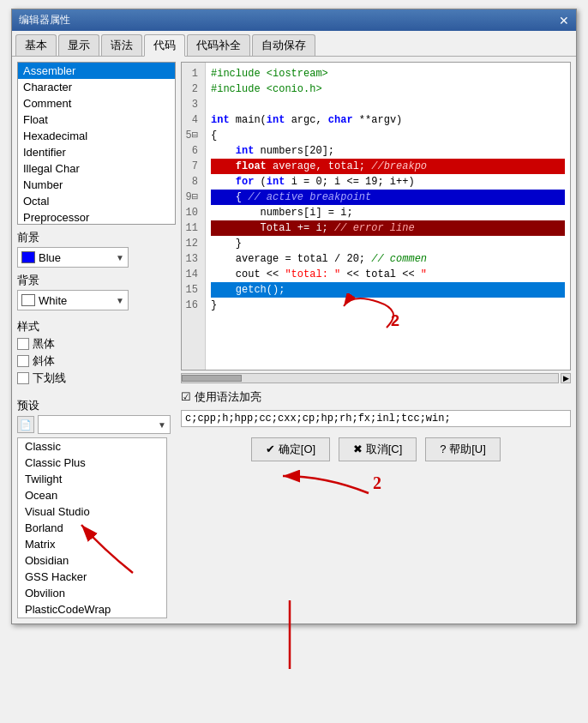  What do you see at coordinates (36, 45) in the screenshot?
I see `tab-basic: 基本` at bounding box center [36, 45].